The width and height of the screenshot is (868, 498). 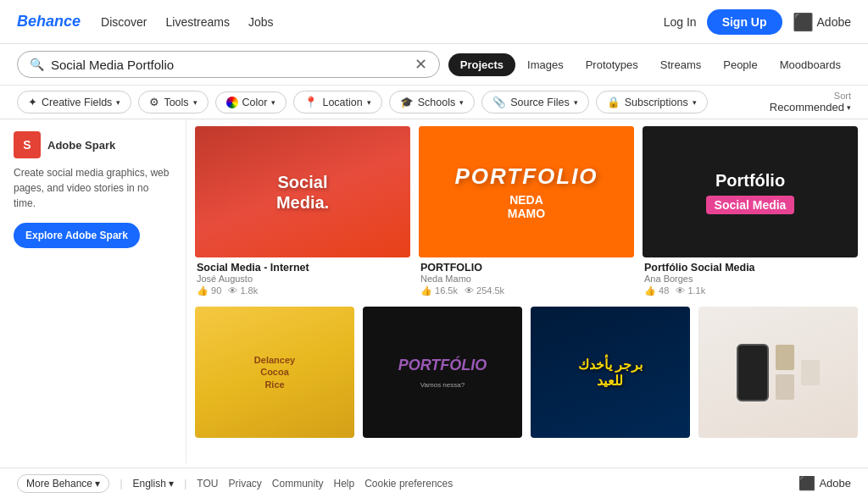 What do you see at coordinates (303, 291) in the screenshot?
I see `project-stats: 👍 90 👁 1.8k` at bounding box center [303, 291].